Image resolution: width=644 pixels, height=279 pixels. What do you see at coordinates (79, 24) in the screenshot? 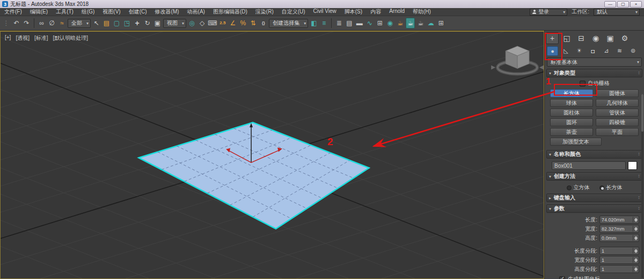
I see `selection-filter-dropdown: 全部` at bounding box center [79, 24].